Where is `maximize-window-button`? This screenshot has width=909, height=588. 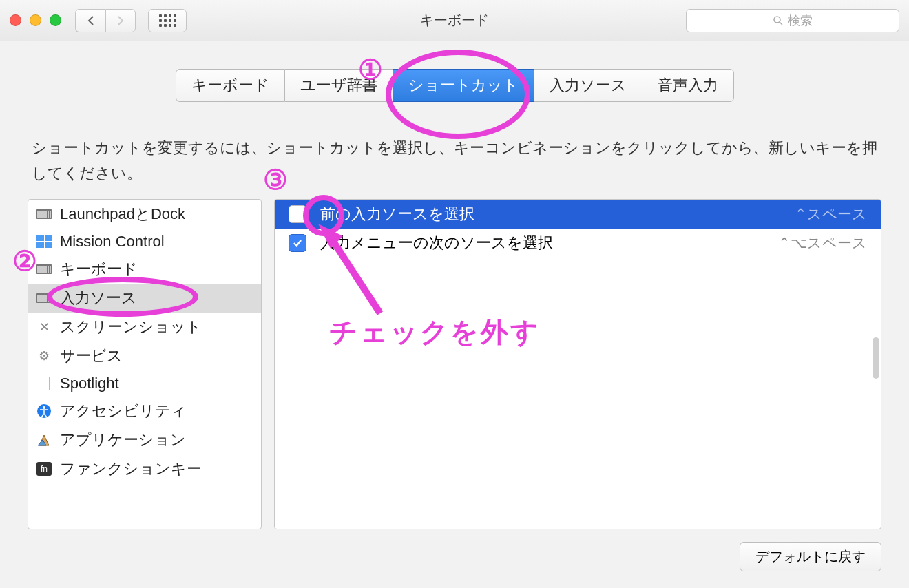 maximize-window-button is located at coordinates (55, 21).